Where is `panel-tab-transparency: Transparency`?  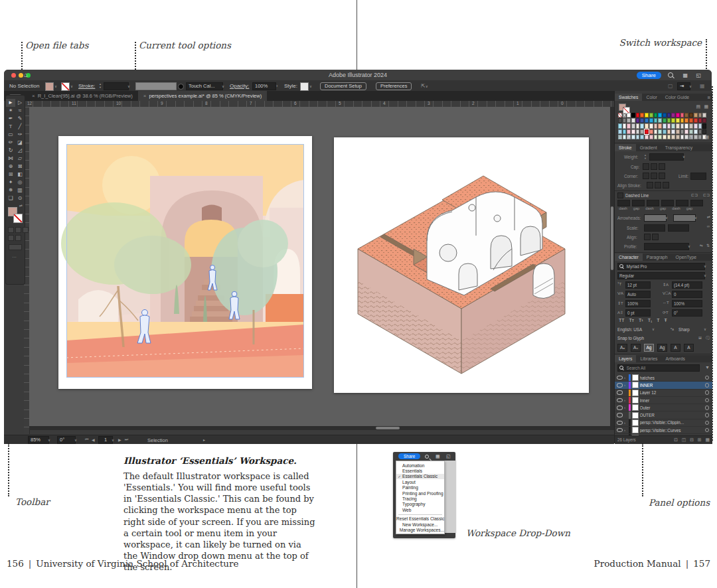 panel-tab-transparency: Transparency is located at coordinates (678, 147).